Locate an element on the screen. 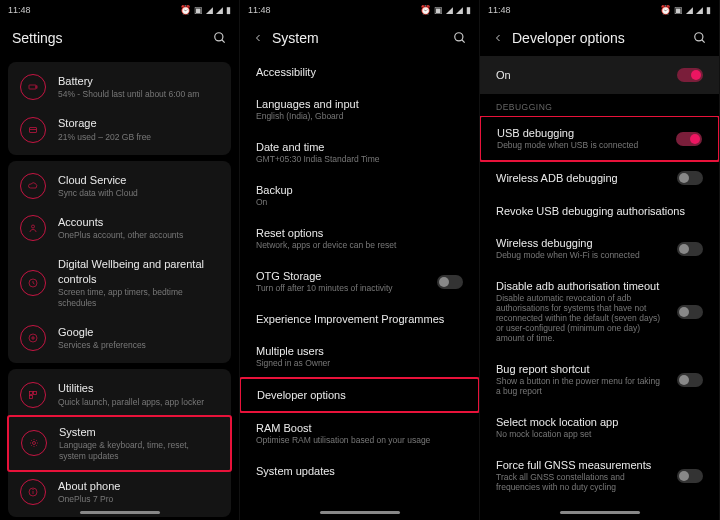  item-sub: Sync data with Cloud is located at coordinates (138, 194).